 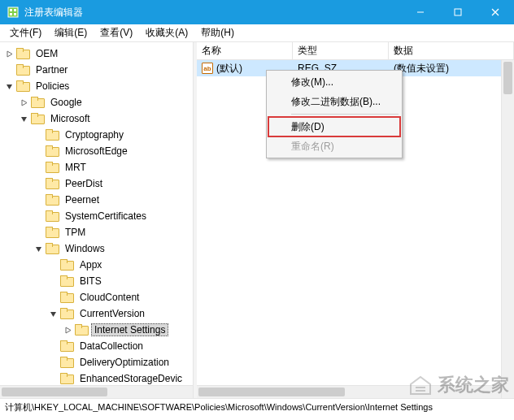 I want to click on tree-horizontal-scrollbar, so click(x=96, y=392).